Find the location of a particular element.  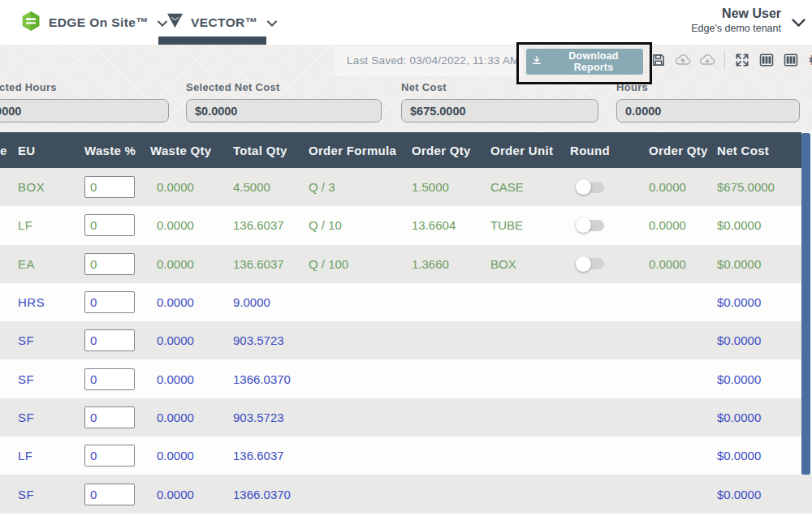

selected-net-cost-input is located at coordinates (284, 110).